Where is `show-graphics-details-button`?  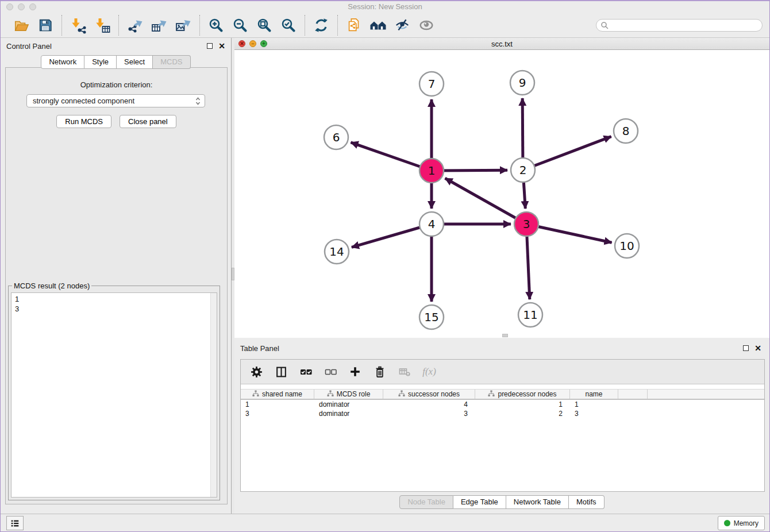 show-graphics-details-button is located at coordinates (426, 25).